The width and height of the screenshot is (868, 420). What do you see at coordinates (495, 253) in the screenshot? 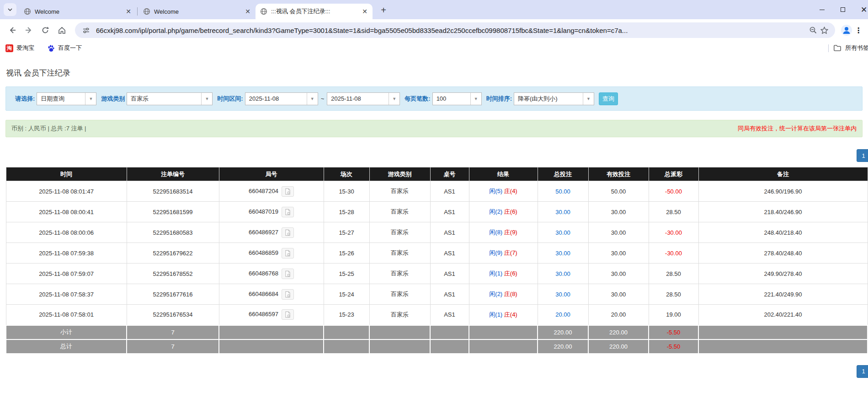
I see `result-player: 闲(9)` at bounding box center [495, 253].